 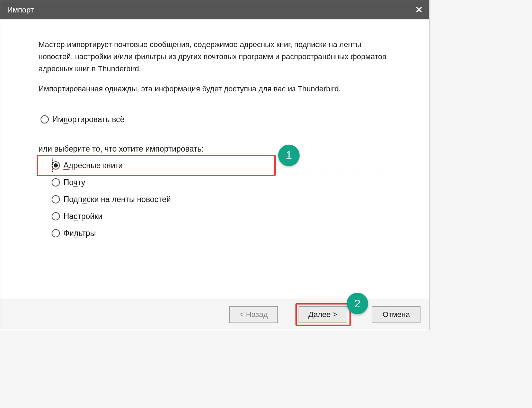 I want to click on description-1: Мастер импортирует почтовые сообщения, с…, so click(x=215, y=57).